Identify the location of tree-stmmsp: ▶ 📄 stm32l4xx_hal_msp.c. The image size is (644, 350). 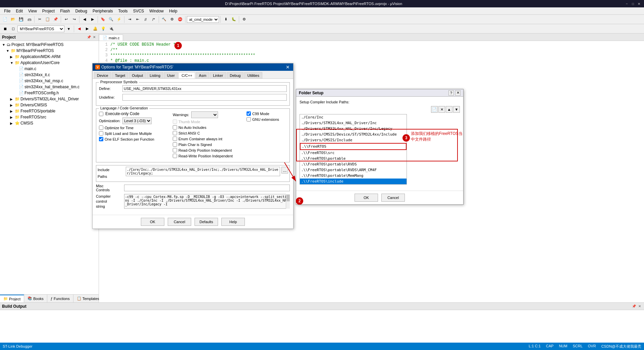
(49, 81).